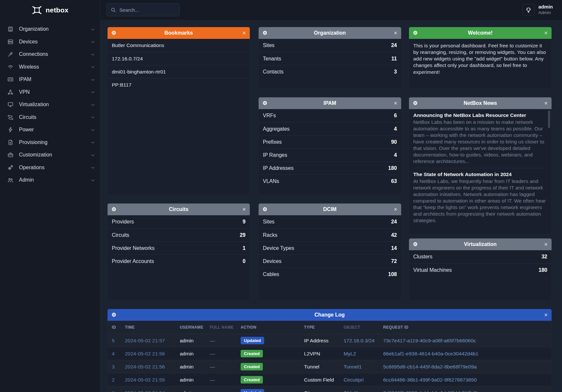 This screenshot has height=392, width=562. I want to click on netbox-logo: netbox, so click(50, 10).